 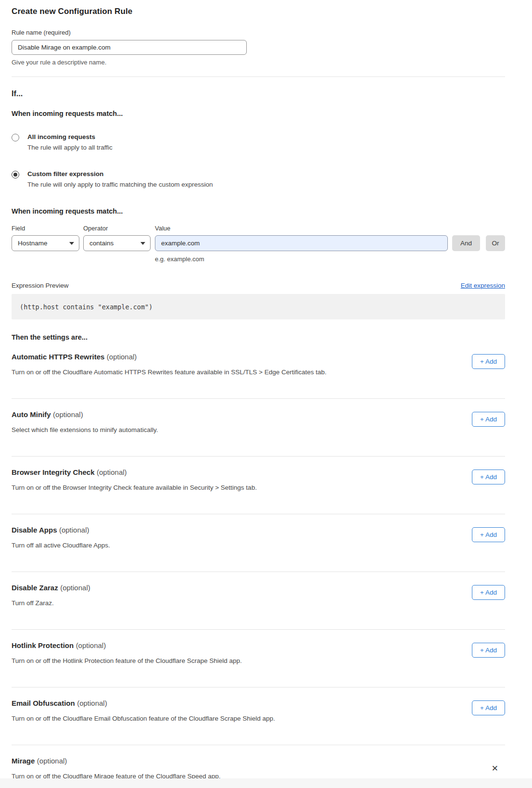 What do you see at coordinates (301, 243) in the screenshot?
I see `value-input` at bounding box center [301, 243].